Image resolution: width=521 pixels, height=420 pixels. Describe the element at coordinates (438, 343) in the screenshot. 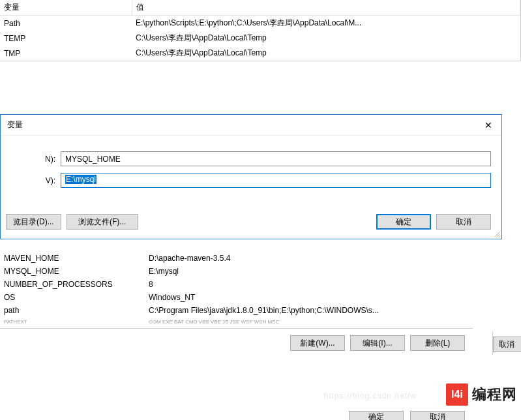

I see `delete-button: 删除(L)` at that location.